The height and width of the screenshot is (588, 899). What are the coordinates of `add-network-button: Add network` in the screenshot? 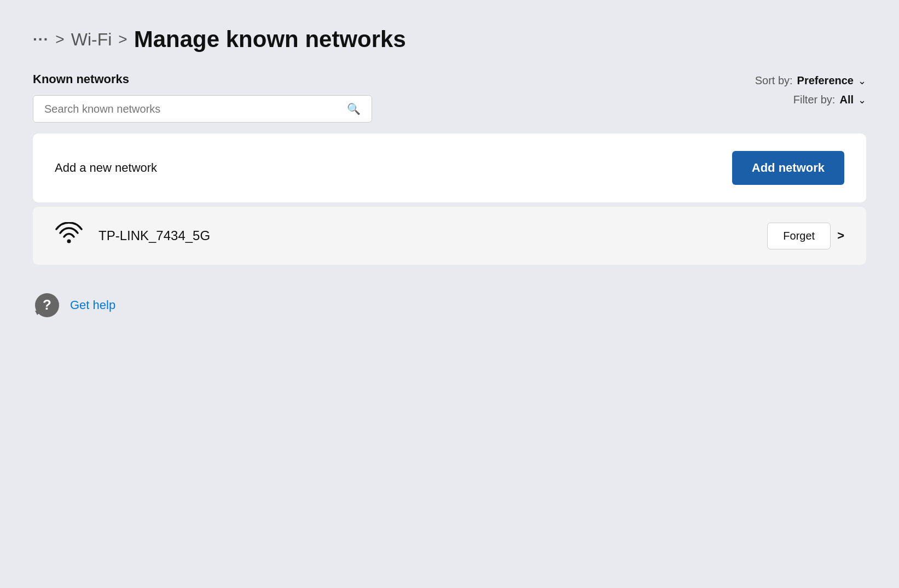 It's located at (788, 168).